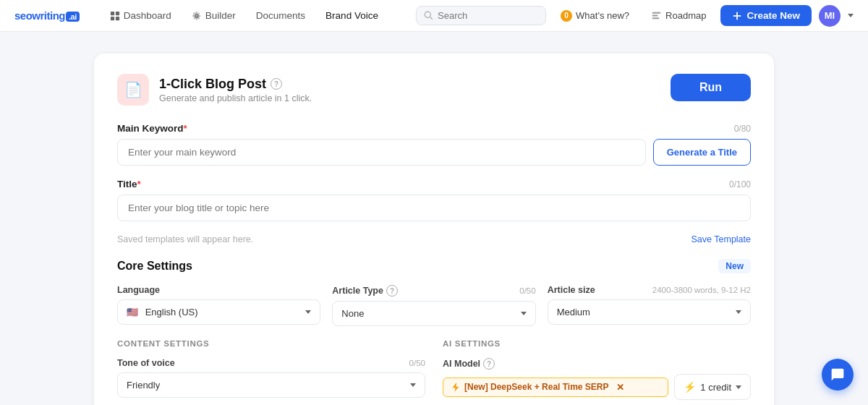 The width and height of the screenshot is (868, 405). I want to click on logo-text: seowriting.ai, so click(47, 16).